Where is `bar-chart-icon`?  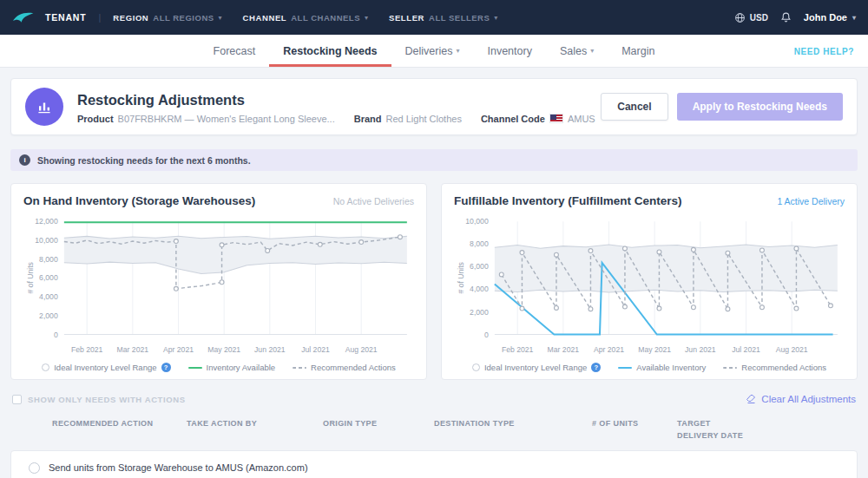 bar-chart-icon is located at coordinates (44, 107).